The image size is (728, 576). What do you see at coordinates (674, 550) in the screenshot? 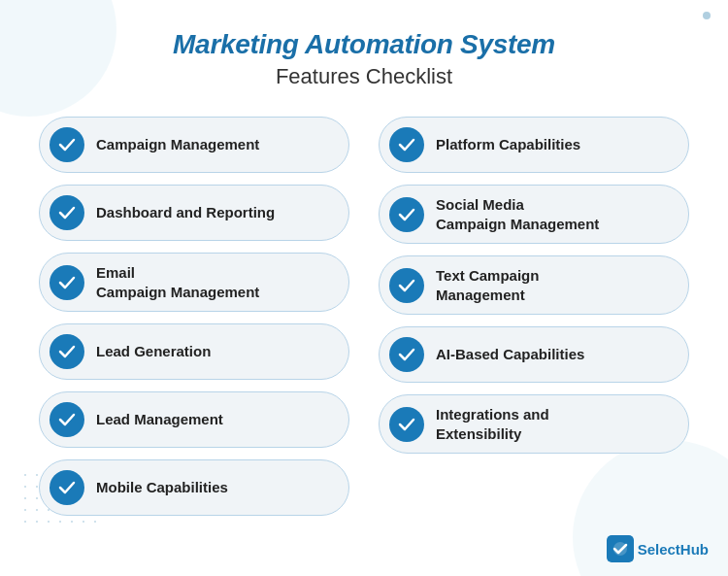
I see `selecthub-text-label: SelectHub` at bounding box center [674, 550].